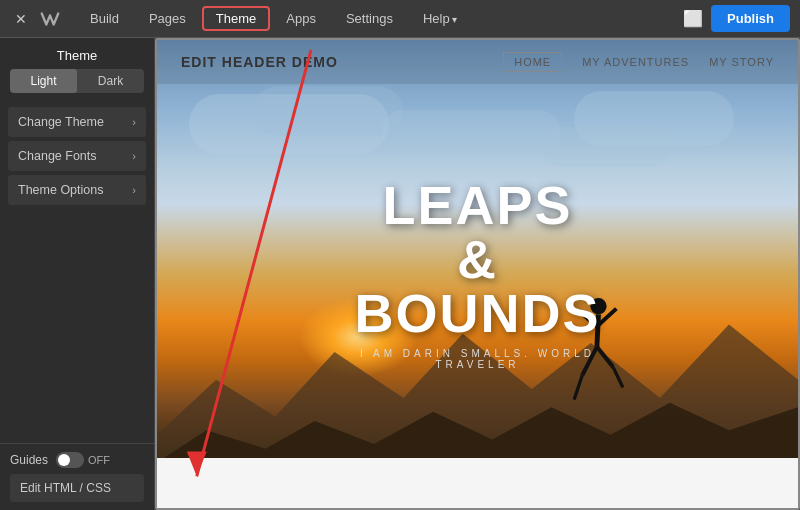  Describe the element at coordinates (636, 62) in the screenshot. I see `preview-nav-adventures: MY ADVENTURES` at that location.